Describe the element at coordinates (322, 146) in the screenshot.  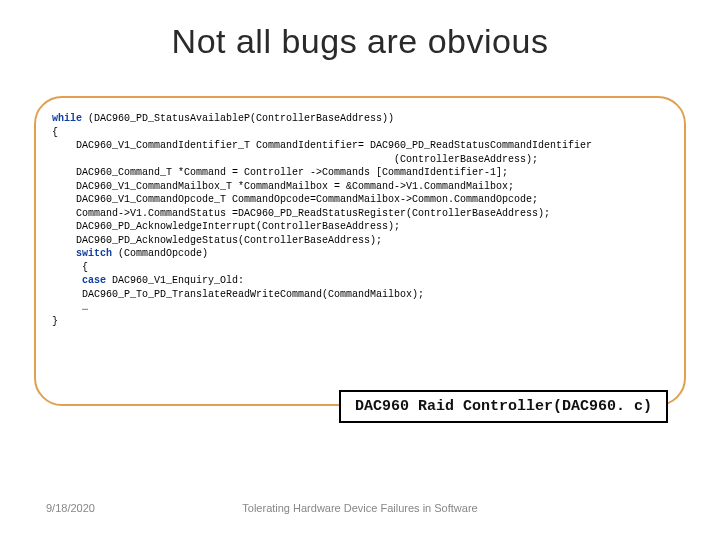
I see `code-line: DAC960_V1_CommandIdentifier_T CommandIde…` at that location.